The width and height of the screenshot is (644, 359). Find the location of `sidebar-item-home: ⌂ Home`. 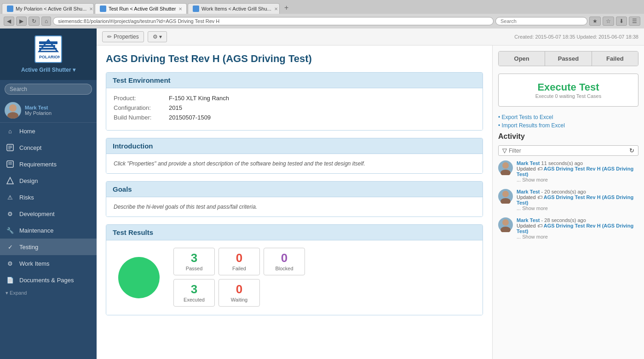

sidebar-item-home: ⌂ Home is located at coordinates (48, 131).